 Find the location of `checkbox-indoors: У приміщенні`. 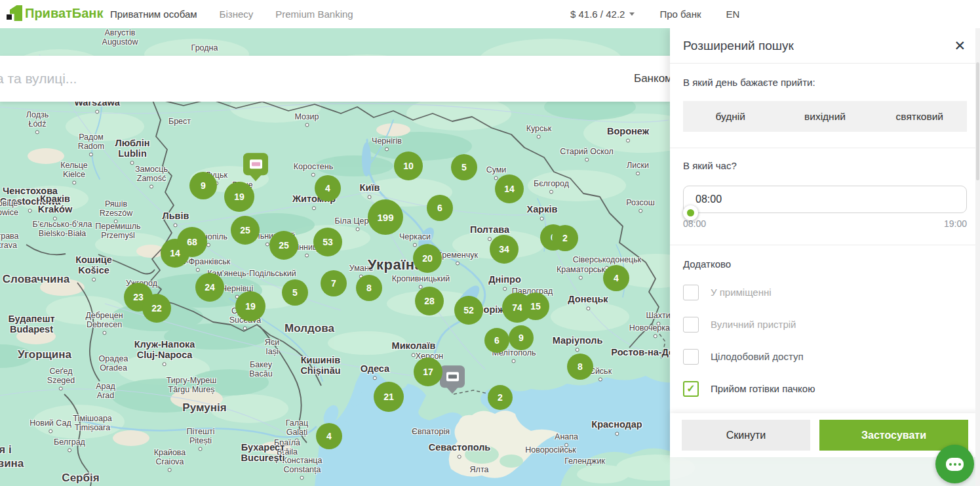

checkbox-indoors: У приміщенні is located at coordinates (825, 293).